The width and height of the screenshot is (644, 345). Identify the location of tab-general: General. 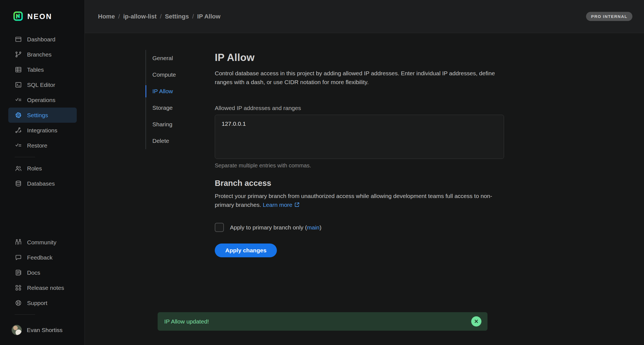
(181, 58).